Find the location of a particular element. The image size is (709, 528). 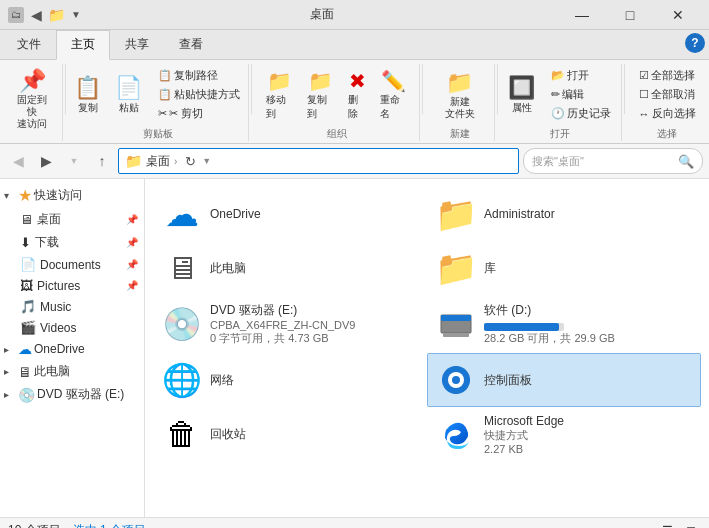

dvd-label: DVD 驱动器 (E:) is located at coordinates (80, 394).